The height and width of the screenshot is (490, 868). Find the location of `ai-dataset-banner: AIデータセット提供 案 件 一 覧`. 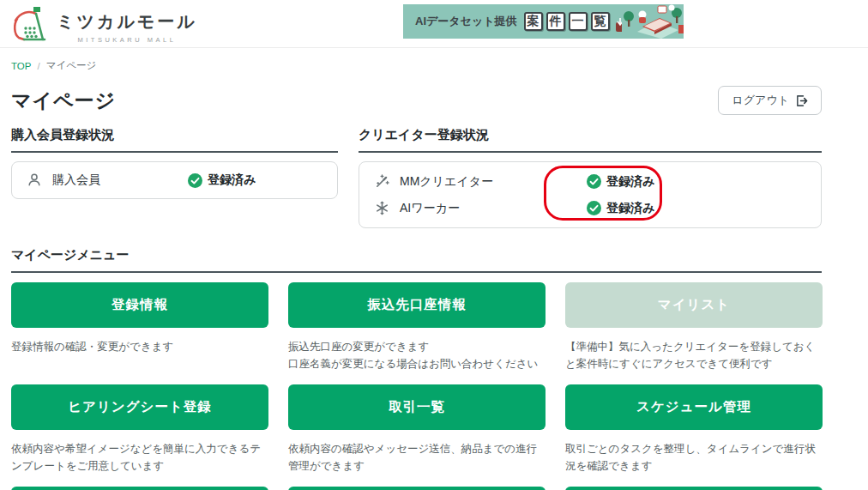

ai-dataset-banner: AIデータセット提供 案 件 一 覧 is located at coordinates (544, 21).